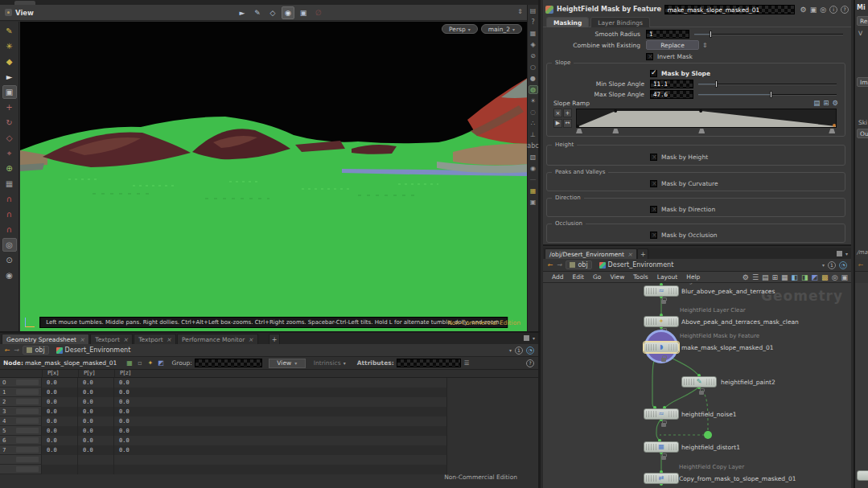  Describe the element at coordinates (10, 169) in the screenshot. I see `axis-align-icon: ⊕` at that location.